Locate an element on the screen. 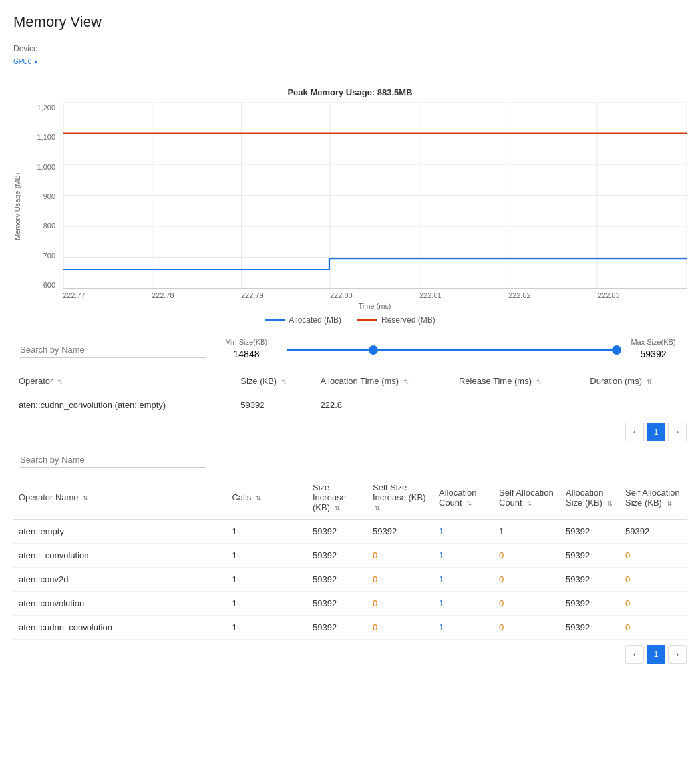  cell-self-size-increase: 59392 is located at coordinates (401, 532).